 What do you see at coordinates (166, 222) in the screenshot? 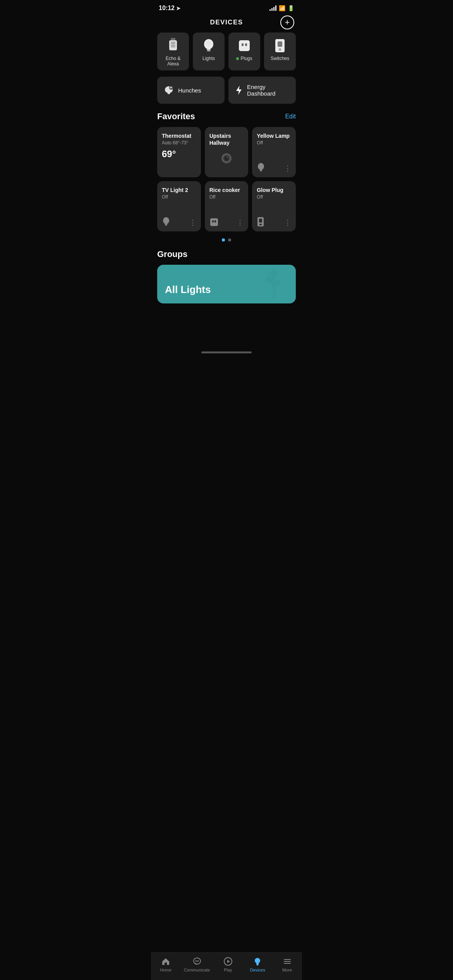
I see `tv-light-bulb-icon` at bounding box center [166, 222].